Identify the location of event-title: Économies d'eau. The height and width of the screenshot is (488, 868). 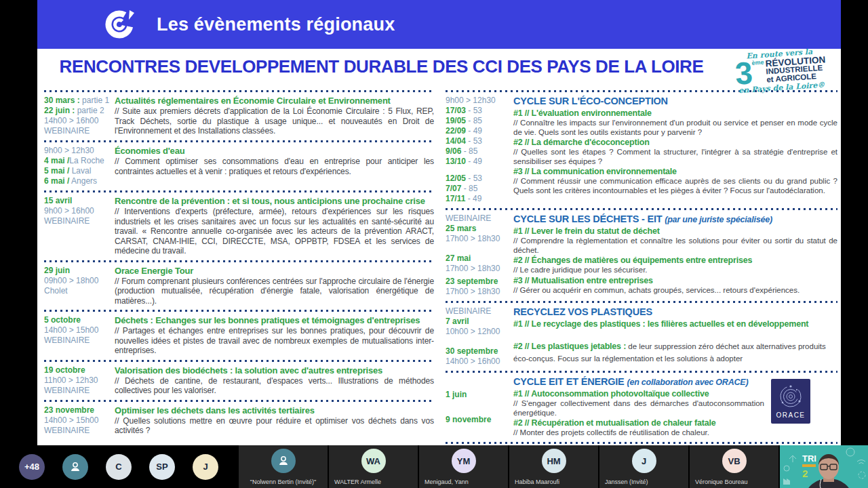
(274, 151).